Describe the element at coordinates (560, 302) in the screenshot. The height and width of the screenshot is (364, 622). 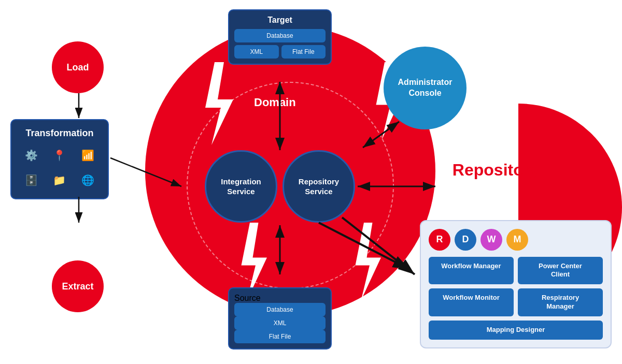
I see `respiratory-manager-button: RespiratoryManager` at that location.